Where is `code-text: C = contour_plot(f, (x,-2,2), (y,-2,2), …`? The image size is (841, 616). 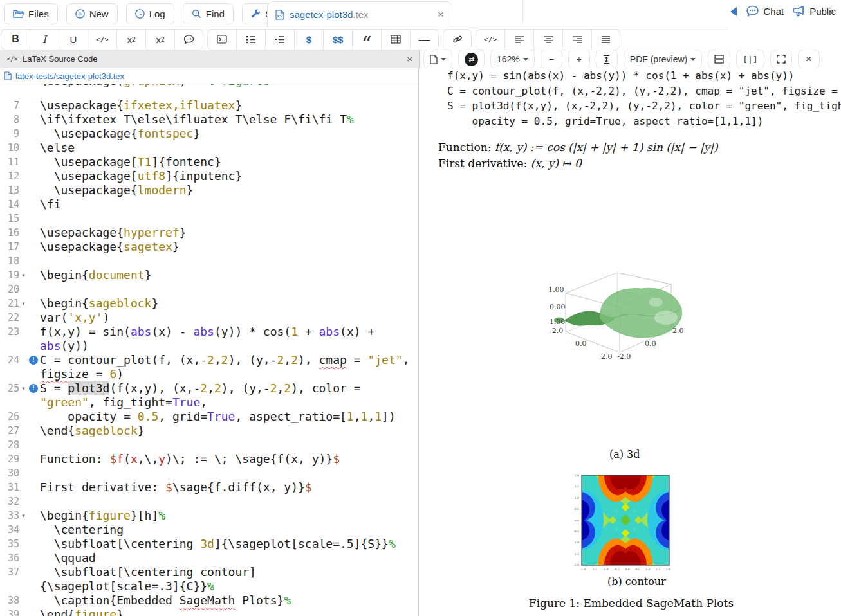
code-text: C = contour_plot(f, (x,-2,2), (y,-2,2), … is located at coordinates (225, 360).